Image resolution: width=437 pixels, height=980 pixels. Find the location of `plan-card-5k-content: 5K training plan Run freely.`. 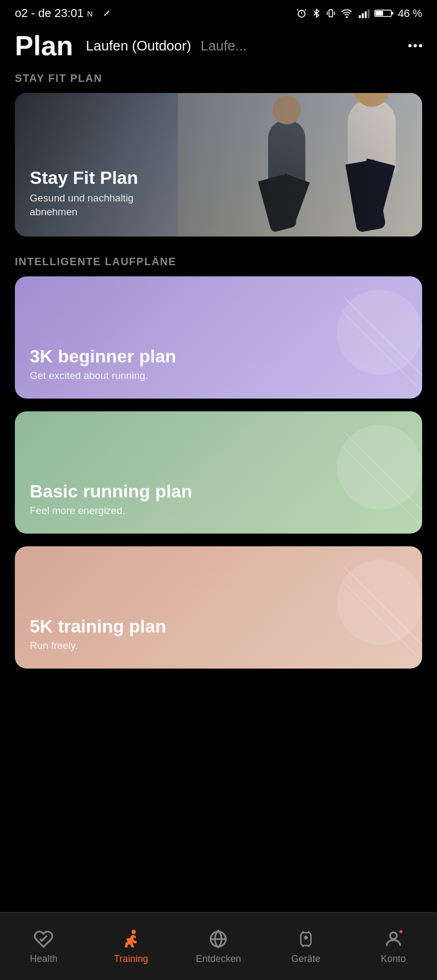

plan-card-5k-content: 5K training plan Run freely. is located at coordinates (98, 635).